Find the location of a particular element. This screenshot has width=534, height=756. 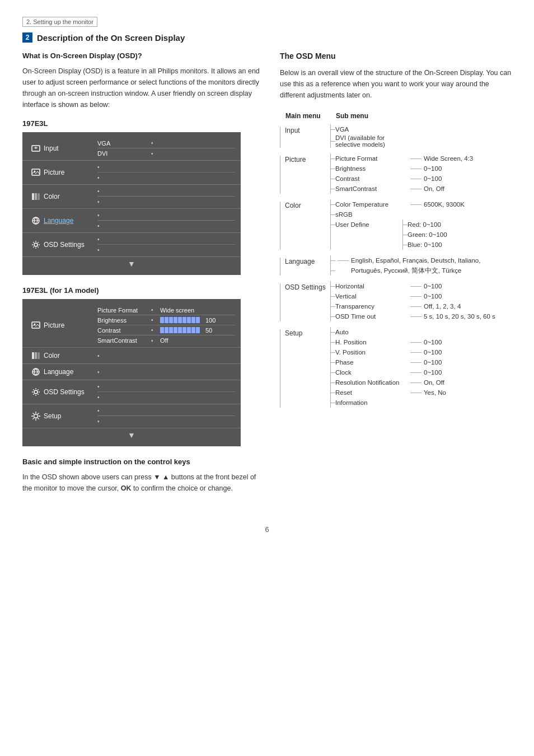

osdsettings-branch: Horizontal 0~100 Vertical 0~100 Transpar… is located at coordinates (421, 301).